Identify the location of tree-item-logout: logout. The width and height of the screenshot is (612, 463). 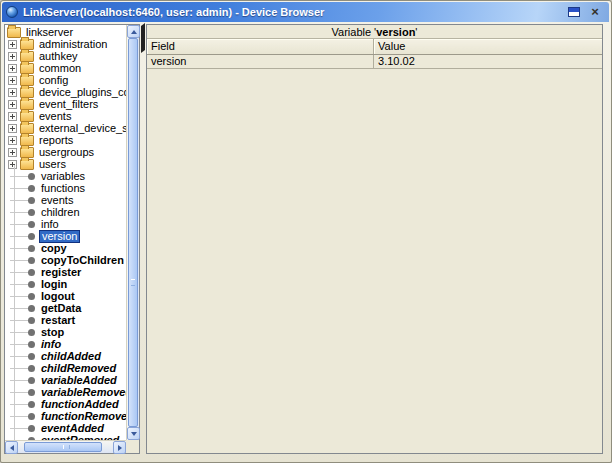
(66, 296).